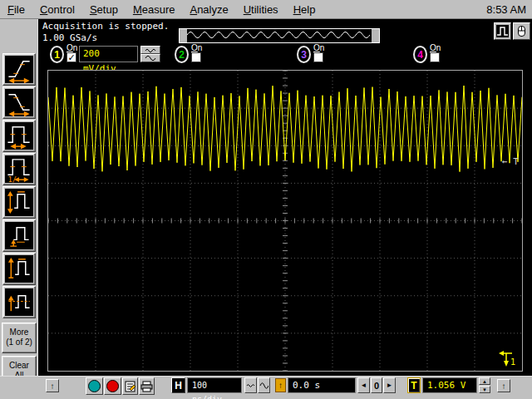  Describe the element at coordinates (522, 32) in the screenshot. I see `mouse-mode-button` at that location.